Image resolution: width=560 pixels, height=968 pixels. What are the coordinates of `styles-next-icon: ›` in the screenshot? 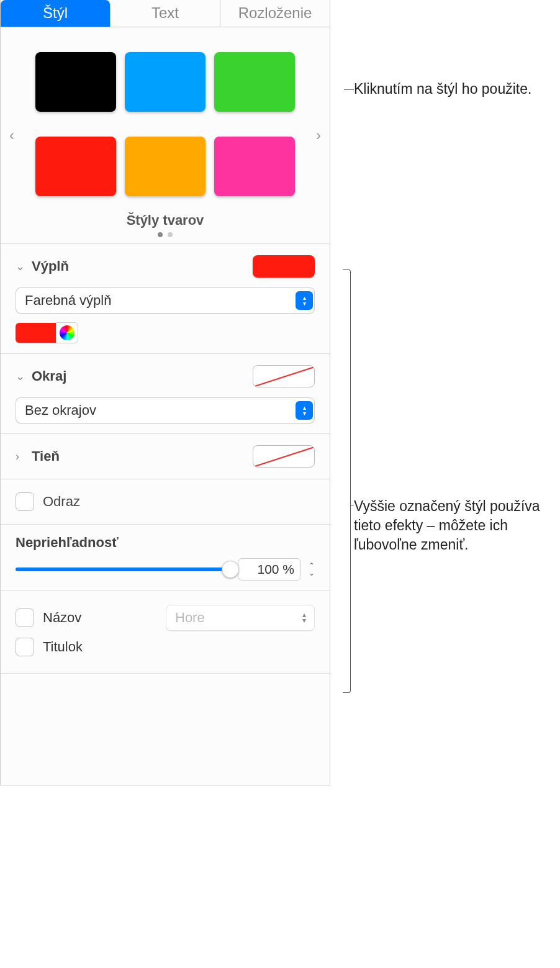 It's located at (318, 135).